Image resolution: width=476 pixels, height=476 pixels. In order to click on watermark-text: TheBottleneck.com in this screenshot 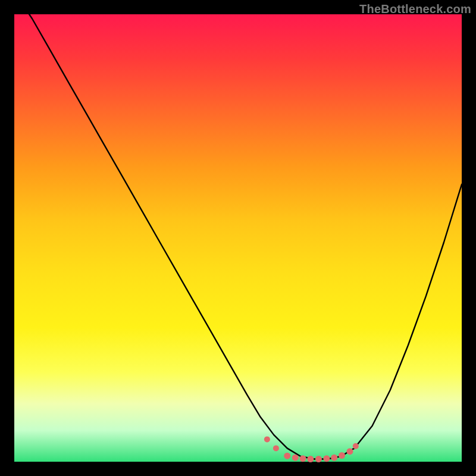, I will do `click(415, 10)`.